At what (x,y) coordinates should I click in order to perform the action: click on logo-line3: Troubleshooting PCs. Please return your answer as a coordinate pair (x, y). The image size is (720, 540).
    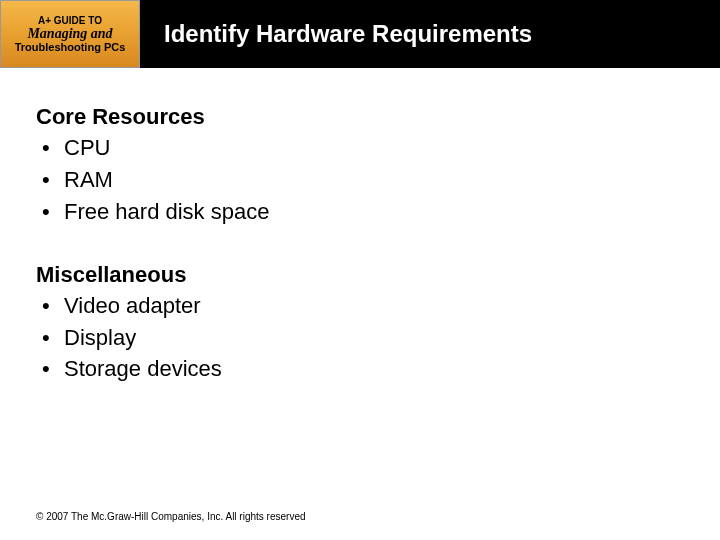
    Looking at the image, I should click on (70, 47).